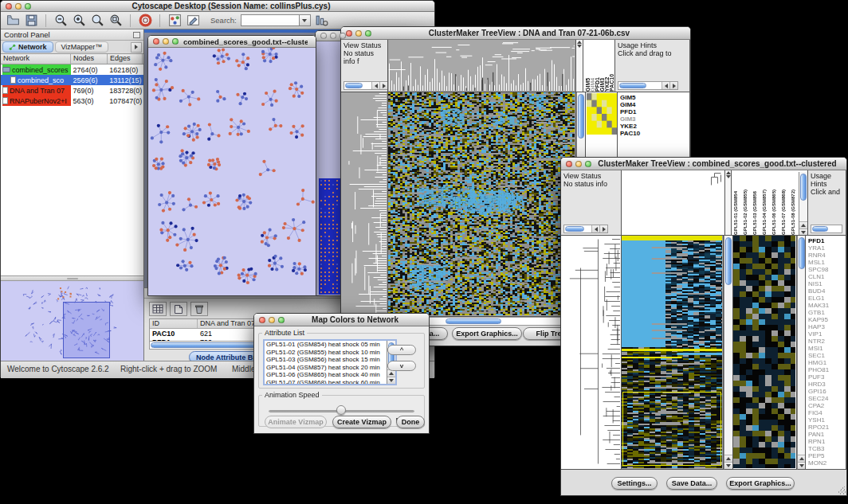 The image size is (848, 504). I want to click on zoom-out-icon, so click(61, 21).